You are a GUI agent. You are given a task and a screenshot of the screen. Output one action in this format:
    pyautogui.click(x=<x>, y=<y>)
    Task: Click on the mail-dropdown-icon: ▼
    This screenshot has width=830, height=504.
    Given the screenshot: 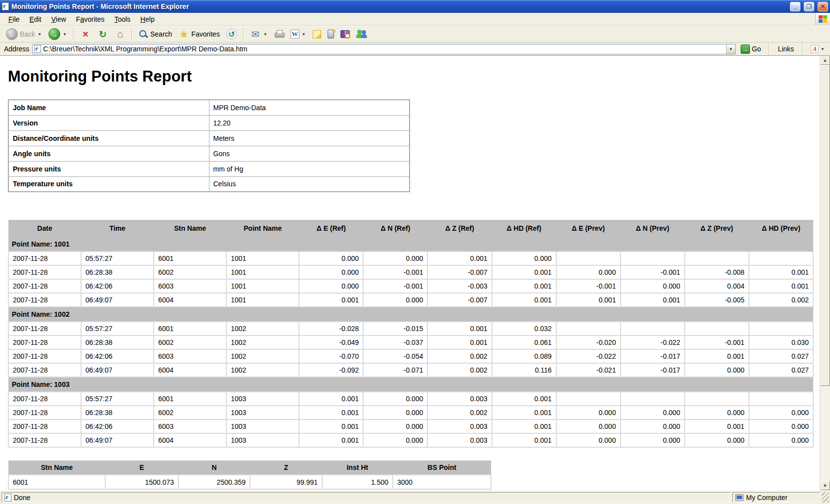 What is the action you would take?
    pyautogui.click(x=265, y=35)
    